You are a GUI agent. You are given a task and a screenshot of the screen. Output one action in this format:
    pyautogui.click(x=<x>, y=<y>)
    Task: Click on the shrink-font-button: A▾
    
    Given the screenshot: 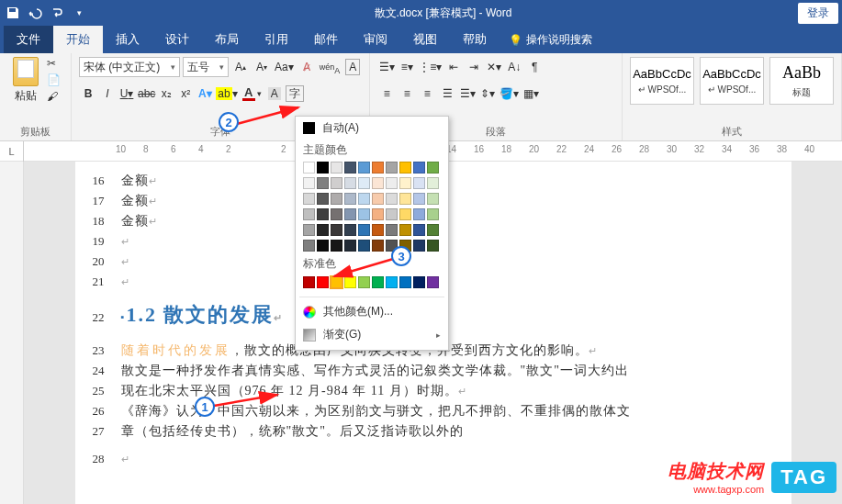 What is the action you would take?
    pyautogui.click(x=262, y=67)
    